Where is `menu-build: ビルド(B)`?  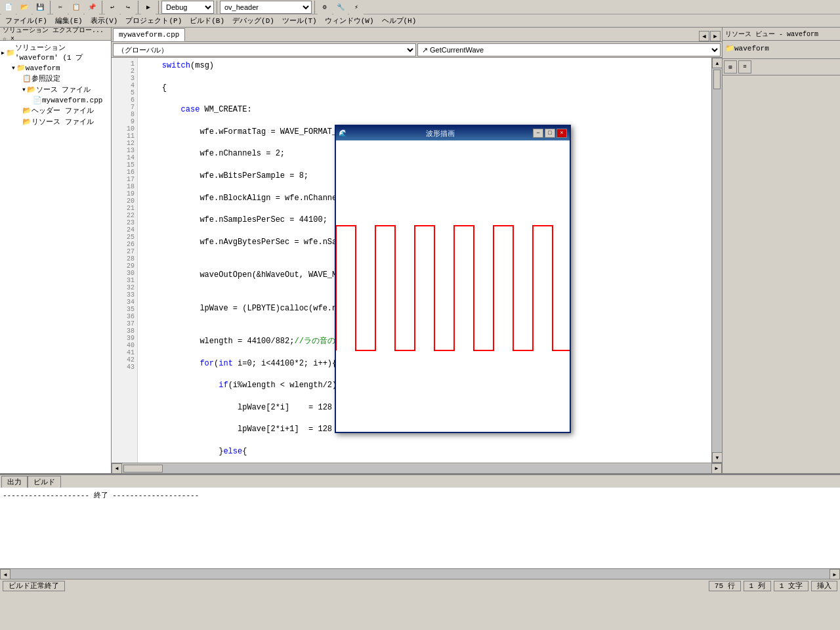
menu-build: ビルド(B) is located at coordinates (207, 21).